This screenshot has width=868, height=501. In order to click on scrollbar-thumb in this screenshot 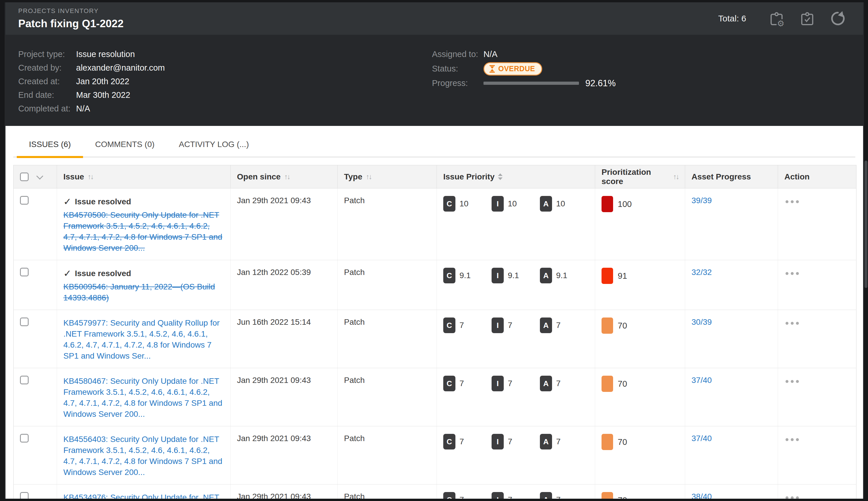, I will do `click(866, 224)`.